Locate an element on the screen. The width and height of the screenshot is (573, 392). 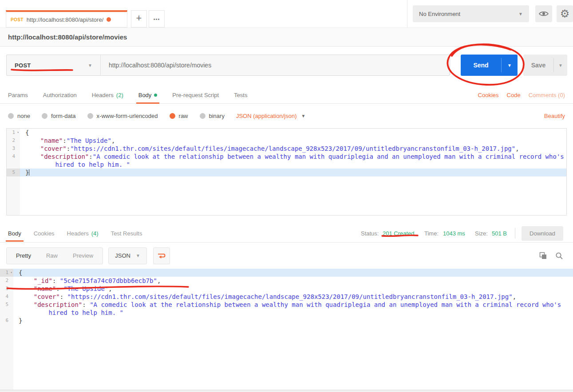
code-line: 3 "cover":"https://cdn1.thr.com/sites/de… is located at coordinates (287, 149).